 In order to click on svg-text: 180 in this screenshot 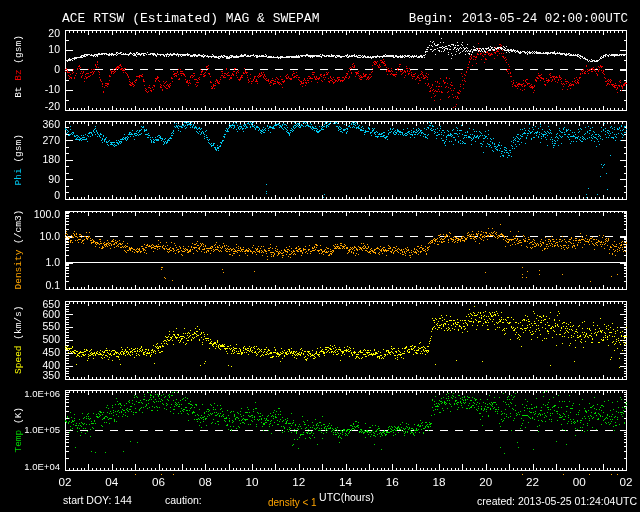, I will do `click(51, 159)`.